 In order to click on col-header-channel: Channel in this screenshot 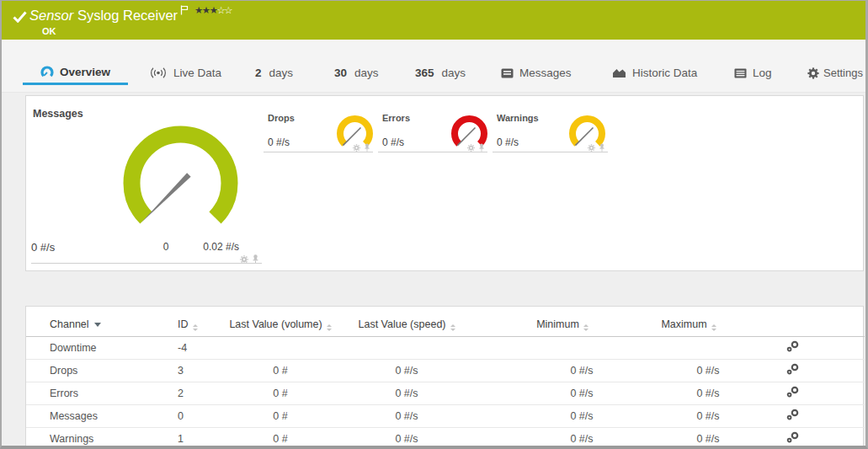, I will do `click(101, 322)`.